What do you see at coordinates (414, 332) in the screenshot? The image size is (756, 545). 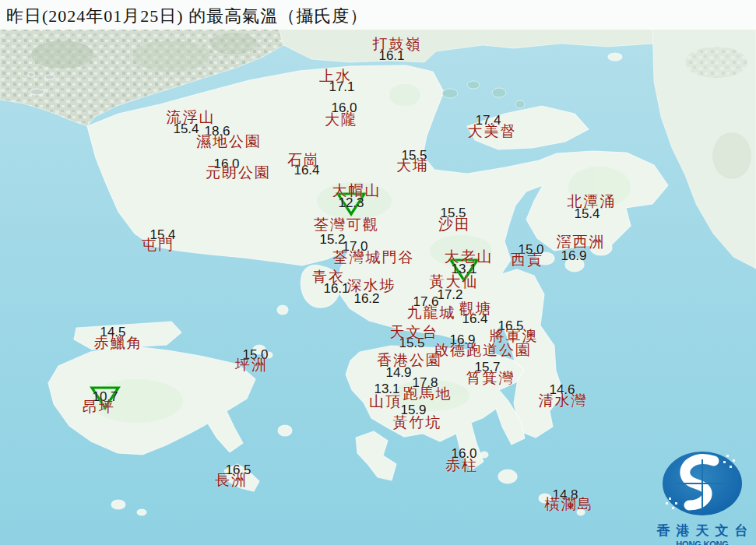 I see `station-name-label: 天文台` at bounding box center [414, 332].